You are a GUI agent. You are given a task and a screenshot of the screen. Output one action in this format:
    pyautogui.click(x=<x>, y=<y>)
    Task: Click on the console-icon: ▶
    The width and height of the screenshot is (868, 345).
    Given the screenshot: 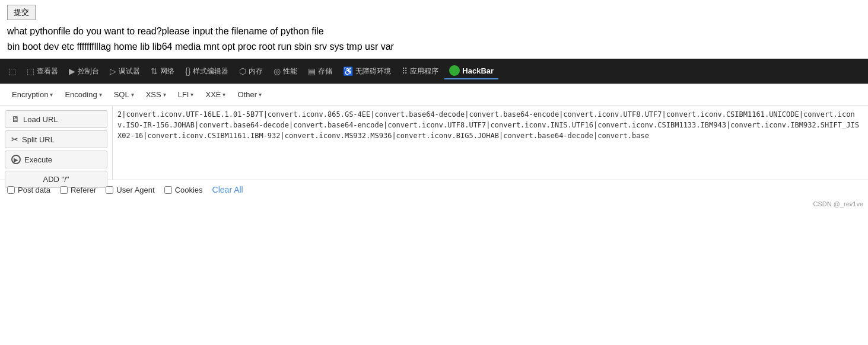 What is the action you would take?
    pyautogui.click(x=72, y=71)
    